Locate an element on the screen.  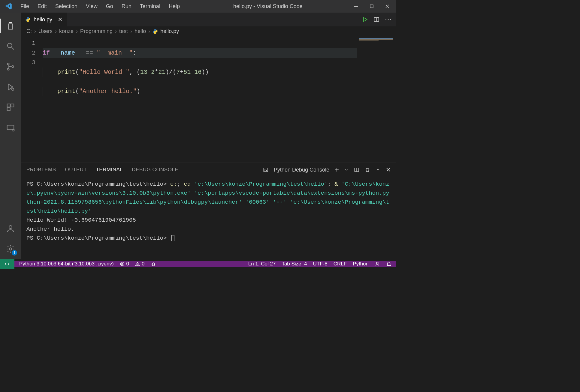
remote-explorer-icon is located at coordinates (11, 128).